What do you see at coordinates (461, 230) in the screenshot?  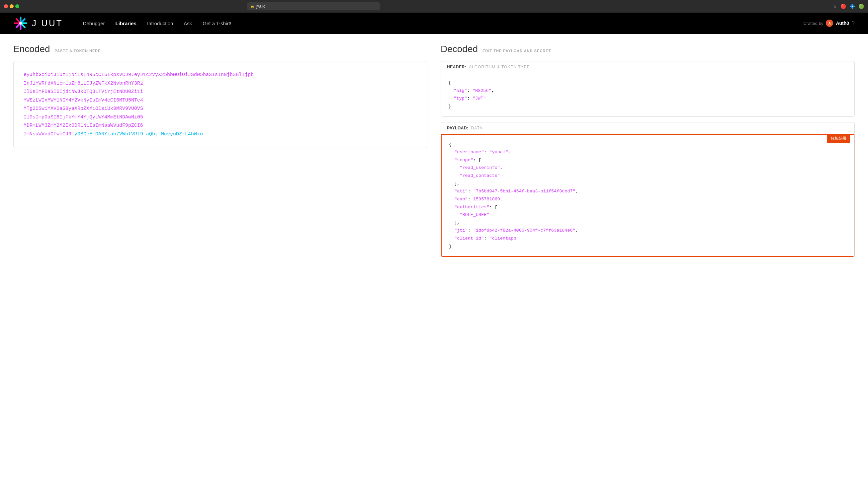 I see `jti-key: "jti"` at bounding box center [461, 230].